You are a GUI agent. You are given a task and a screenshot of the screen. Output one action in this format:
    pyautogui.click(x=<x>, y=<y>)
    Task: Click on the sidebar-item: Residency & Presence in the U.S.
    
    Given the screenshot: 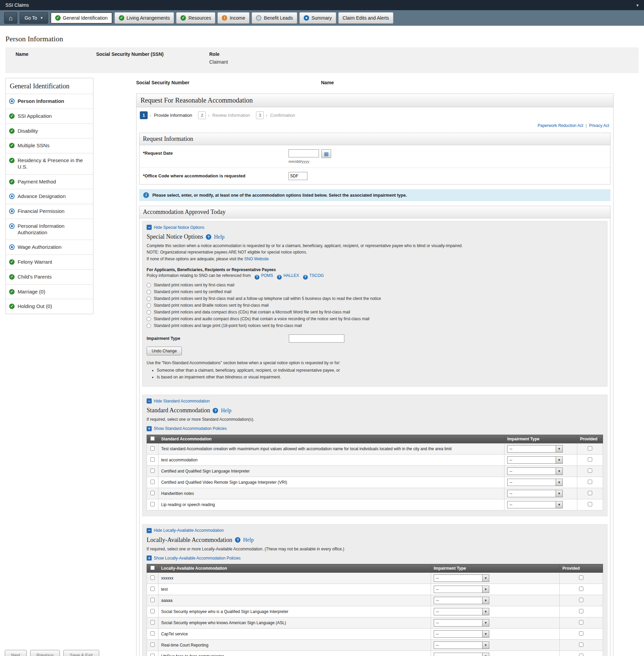 What is the action you would take?
    pyautogui.click(x=49, y=164)
    